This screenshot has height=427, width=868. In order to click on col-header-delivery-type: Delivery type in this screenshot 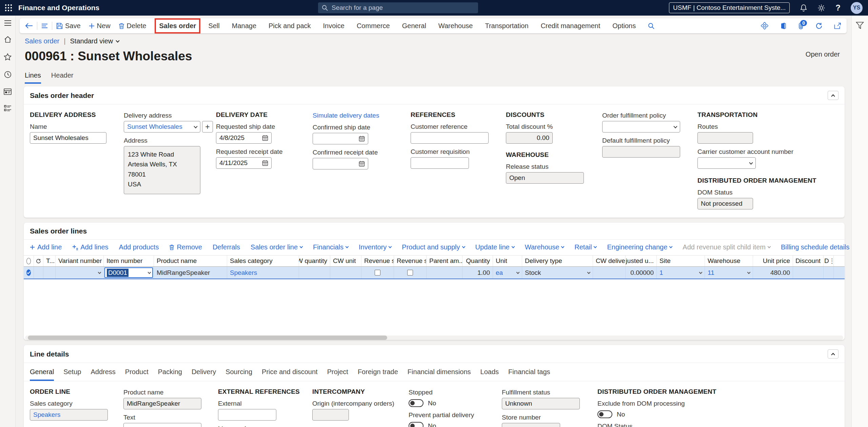, I will do `click(557, 261)`.